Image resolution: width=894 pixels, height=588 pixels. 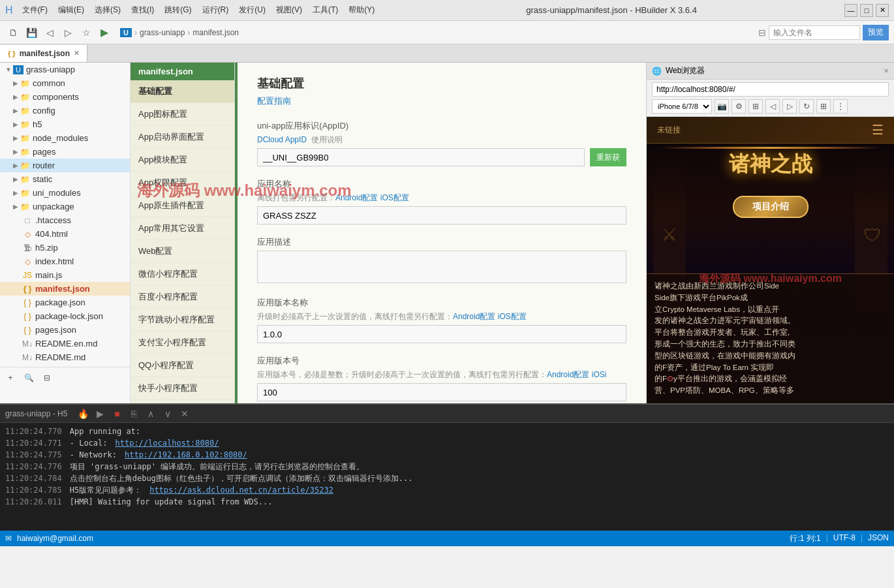 I want to click on left-nav-item-baidu: 百度小程序配置, so click(x=183, y=298).